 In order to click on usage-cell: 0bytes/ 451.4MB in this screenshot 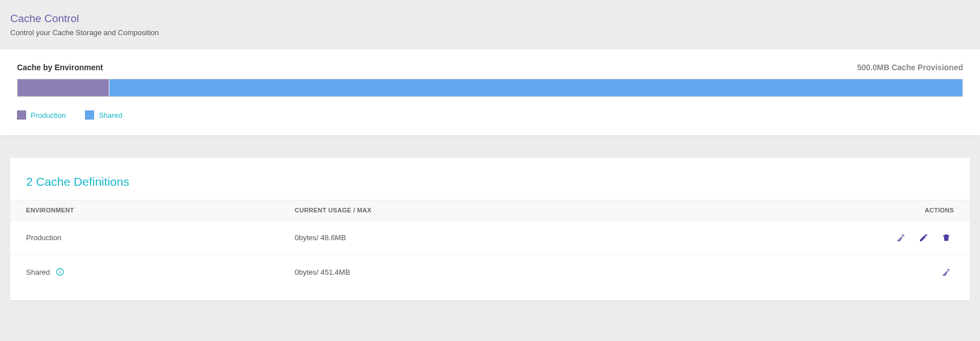, I will do `click(538, 272)`.